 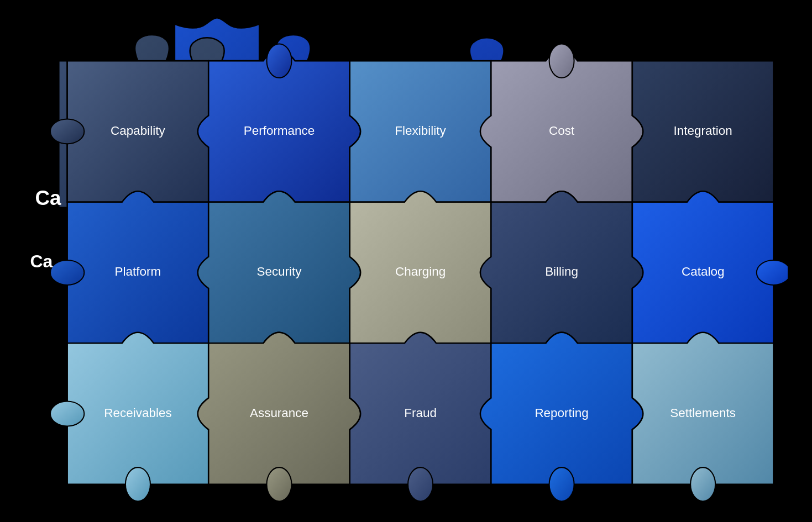 What do you see at coordinates (772, 272) in the screenshot?
I see `tab-right-r1` at bounding box center [772, 272].